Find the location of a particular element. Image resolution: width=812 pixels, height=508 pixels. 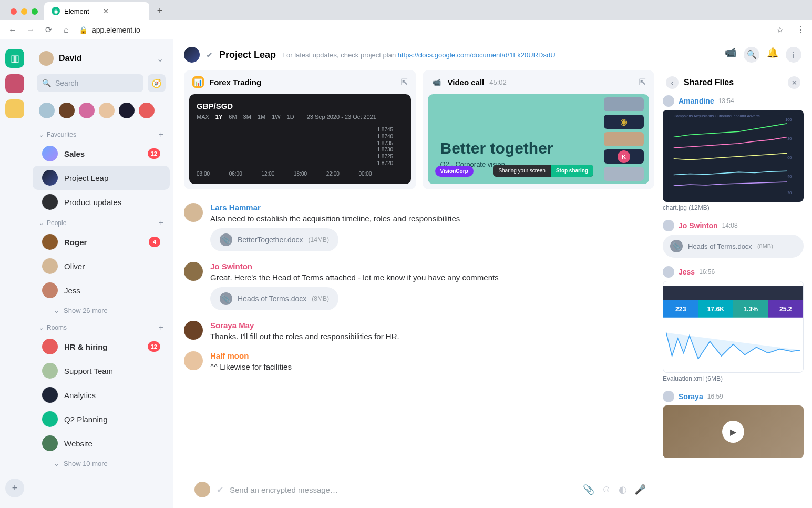

minimize-window-icon is located at coordinates (24, 12).